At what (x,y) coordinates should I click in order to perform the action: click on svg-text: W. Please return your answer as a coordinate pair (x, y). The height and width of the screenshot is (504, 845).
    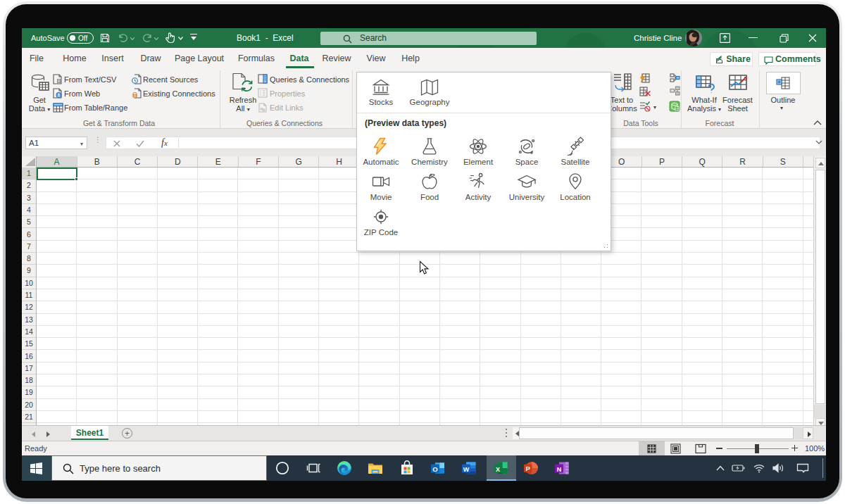
    Looking at the image, I should click on (466, 470).